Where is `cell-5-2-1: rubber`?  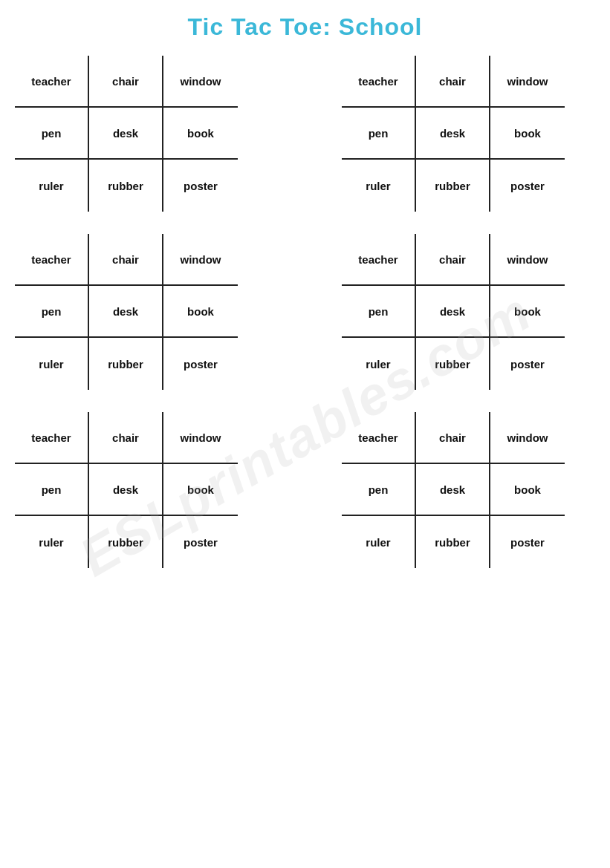 cell-5-2-1: rubber is located at coordinates (126, 542).